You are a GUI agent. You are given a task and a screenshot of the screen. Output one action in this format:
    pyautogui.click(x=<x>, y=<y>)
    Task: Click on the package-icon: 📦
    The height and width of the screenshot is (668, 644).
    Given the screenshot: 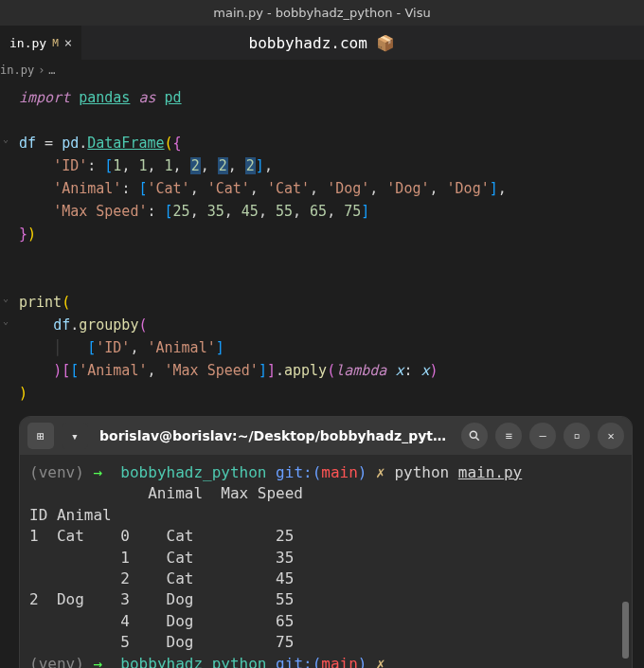 What is the action you would take?
    pyautogui.click(x=385, y=44)
    